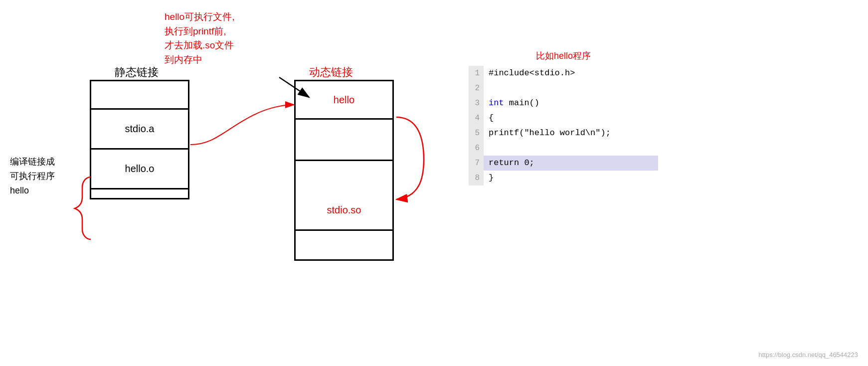  I want to click on dynamic-cell-stdio: stdio.so, so click(344, 211).